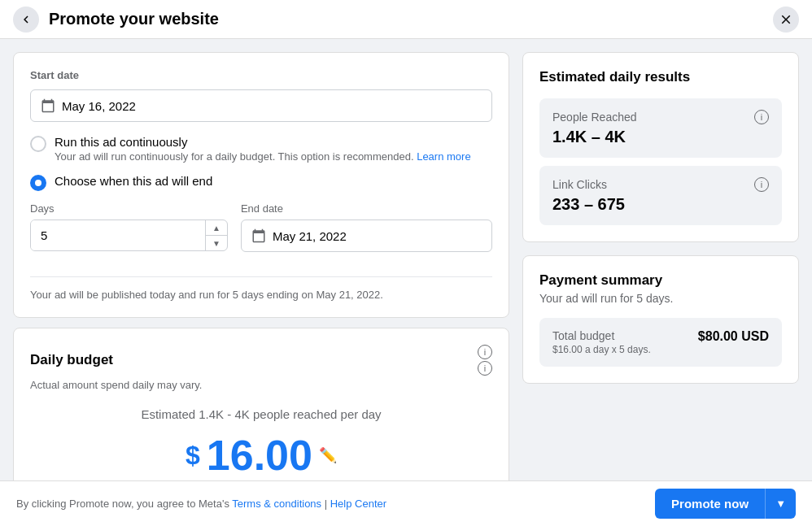 This screenshot has width=812, height=526. I want to click on days-label: Days, so click(129, 208).